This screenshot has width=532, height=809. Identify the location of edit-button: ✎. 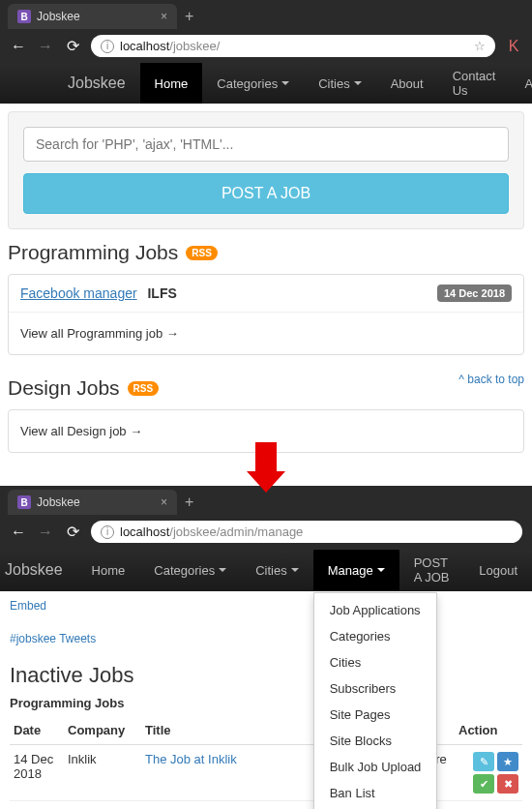
(484, 762).